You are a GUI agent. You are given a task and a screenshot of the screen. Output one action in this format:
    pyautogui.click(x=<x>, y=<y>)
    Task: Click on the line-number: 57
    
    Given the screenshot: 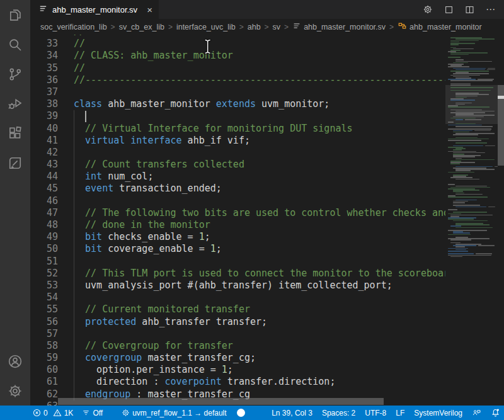 What is the action you would take?
    pyautogui.click(x=44, y=334)
    